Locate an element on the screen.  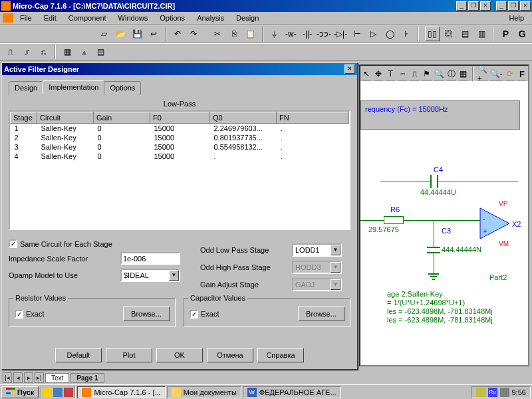
taskbar-app-documents: Мои документы is located at coordinates (204, 392).